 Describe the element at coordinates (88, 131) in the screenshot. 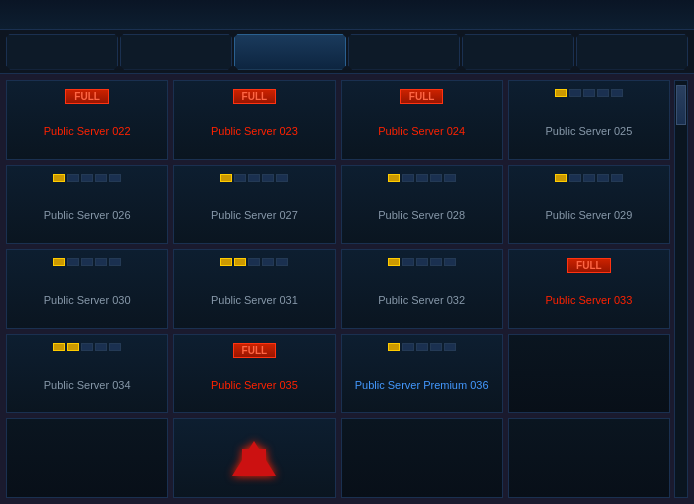

I see `server-name-022: Public Server 022` at that location.